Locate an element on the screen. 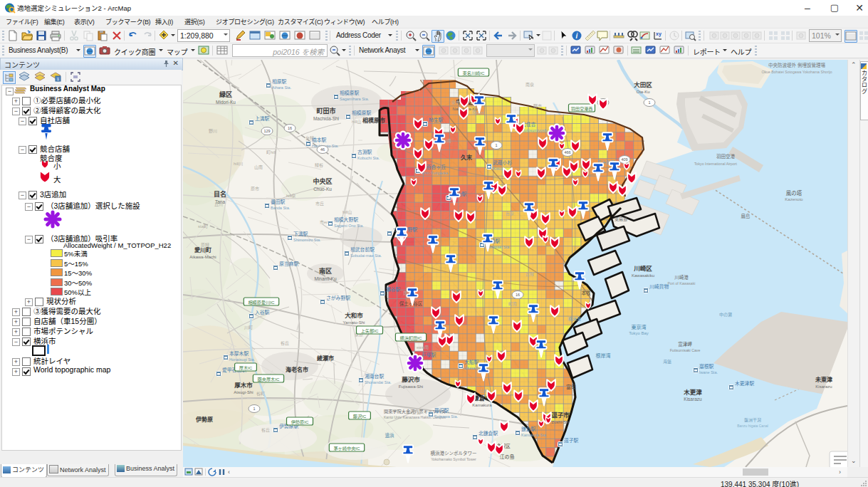 The width and height of the screenshot is (868, 487). svg-text: 綾瀬市 is located at coordinates (325, 358).